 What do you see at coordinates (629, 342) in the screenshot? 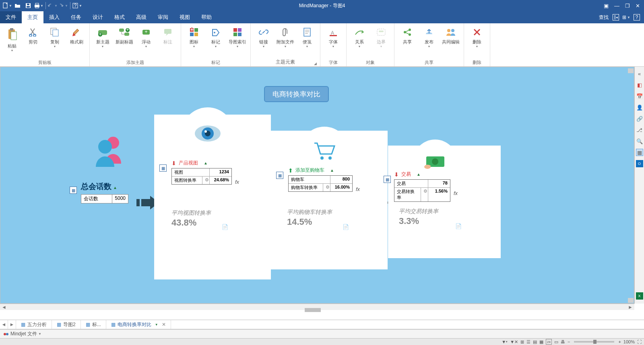
I see `zoom-value: 100%` at bounding box center [629, 342].